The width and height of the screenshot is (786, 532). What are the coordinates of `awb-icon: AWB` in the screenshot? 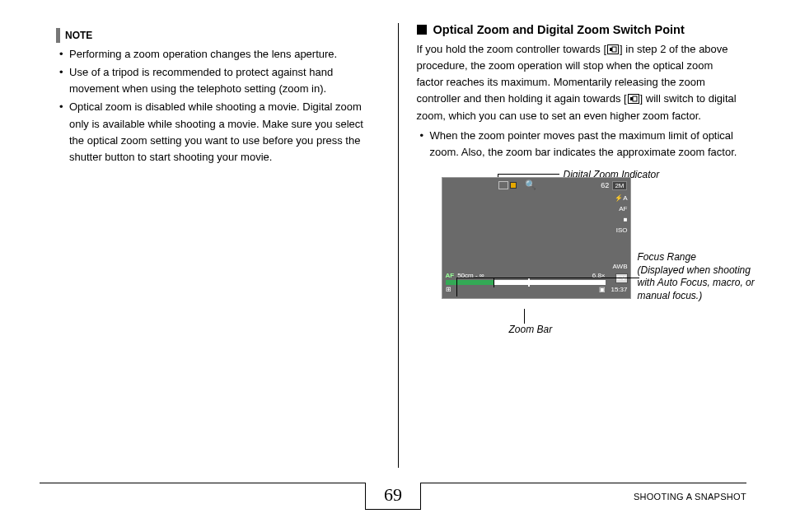 It's located at (620, 267).